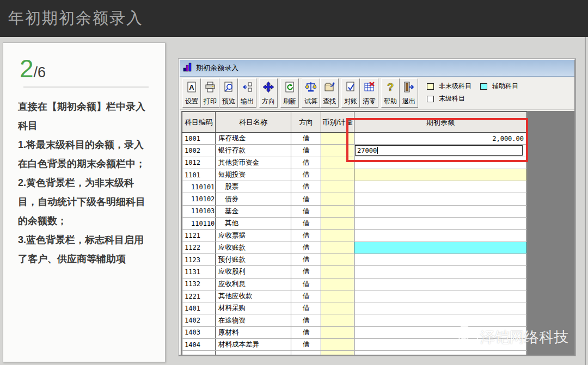 This screenshot has width=588, height=365. I want to click on account-code-cell: 1101, so click(199, 175).